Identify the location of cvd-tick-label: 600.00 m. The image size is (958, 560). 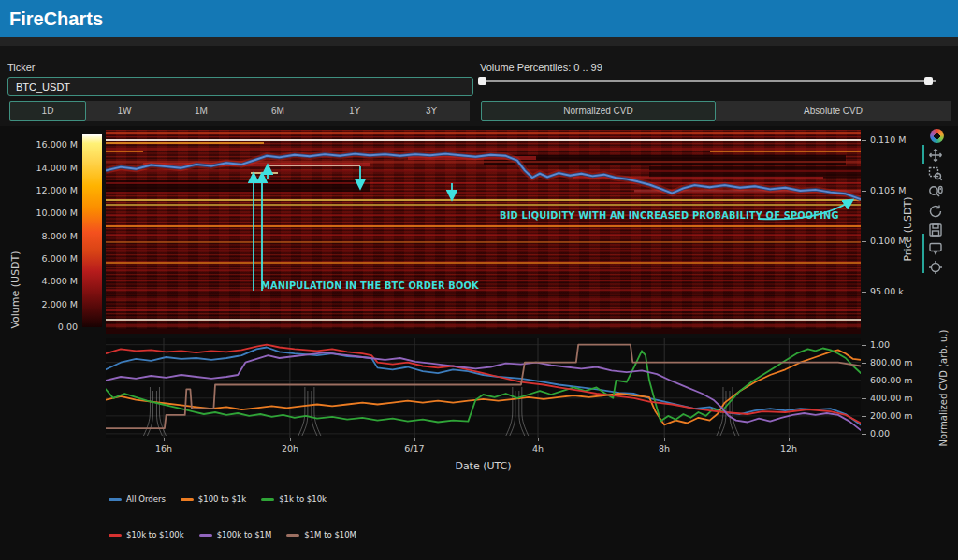
(892, 380).